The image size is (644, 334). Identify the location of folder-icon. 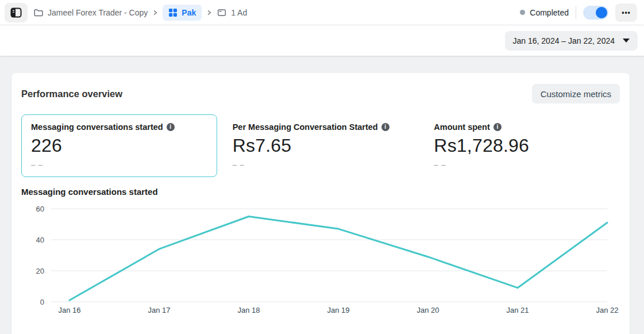
(38, 13).